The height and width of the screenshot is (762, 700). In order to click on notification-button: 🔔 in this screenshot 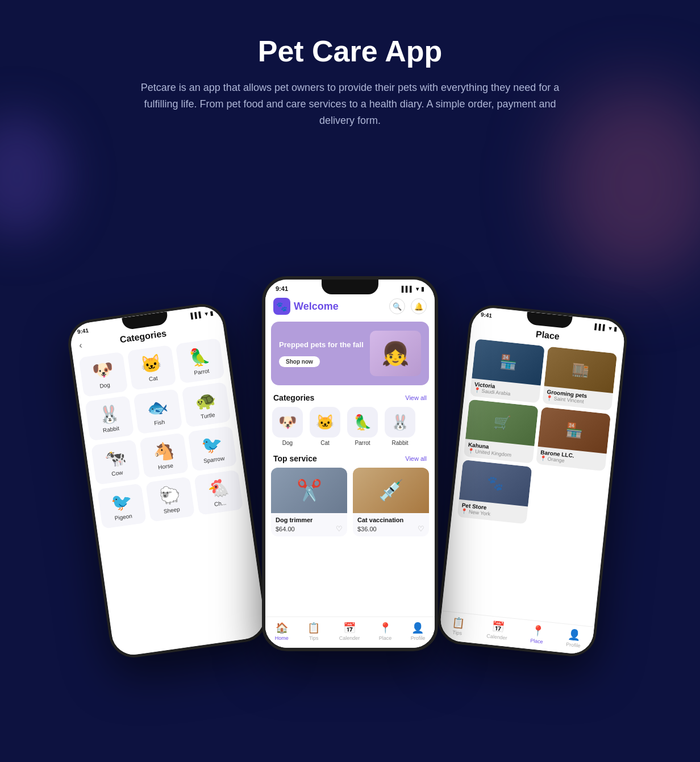, I will do `click(419, 306)`.